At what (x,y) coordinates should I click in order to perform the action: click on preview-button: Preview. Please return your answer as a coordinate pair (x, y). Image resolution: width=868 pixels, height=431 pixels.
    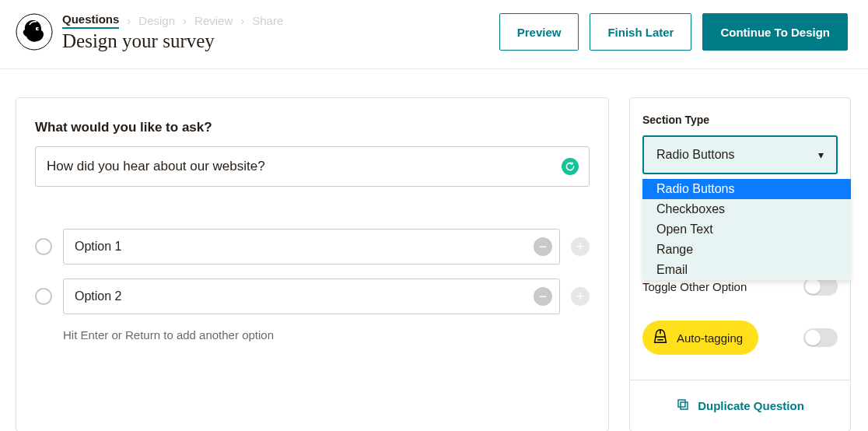
    Looking at the image, I should click on (540, 32).